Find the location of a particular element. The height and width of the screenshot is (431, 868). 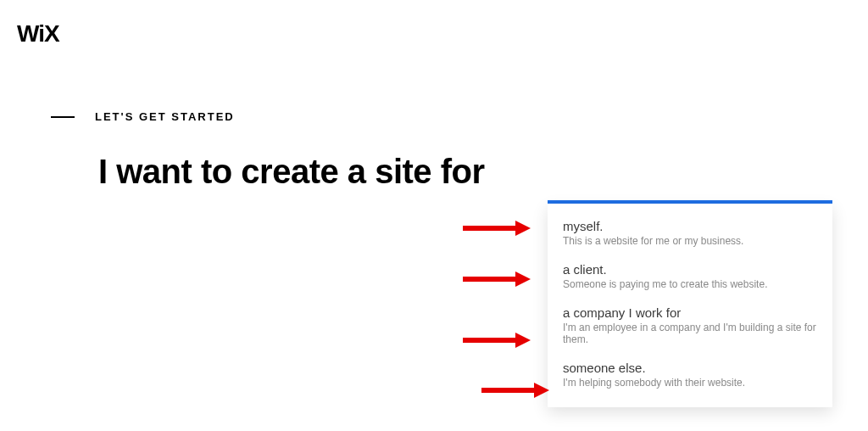

page-title: I want to create a site for is located at coordinates (292, 171).